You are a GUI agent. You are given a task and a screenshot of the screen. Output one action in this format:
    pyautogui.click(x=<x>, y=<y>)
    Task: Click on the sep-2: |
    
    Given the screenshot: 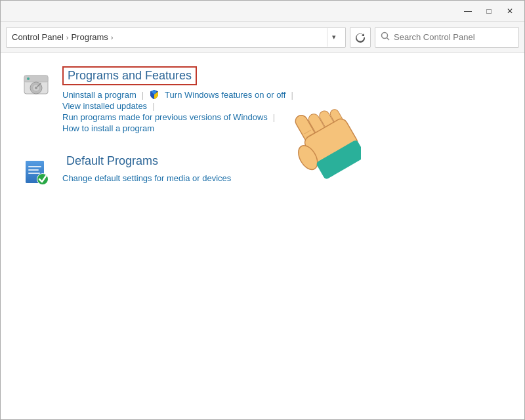 What is the action you would take?
    pyautogui.click(x=291, y=94)
    